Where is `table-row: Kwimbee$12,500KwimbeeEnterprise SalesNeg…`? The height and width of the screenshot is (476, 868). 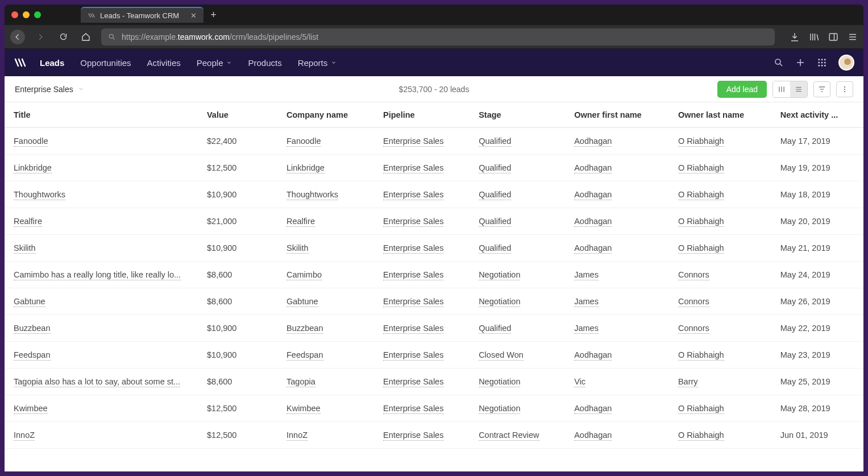
table-row: Kwimbee$12,500KwimbeeEnterprise SalesNeg… is located at coordinates (434, 408).